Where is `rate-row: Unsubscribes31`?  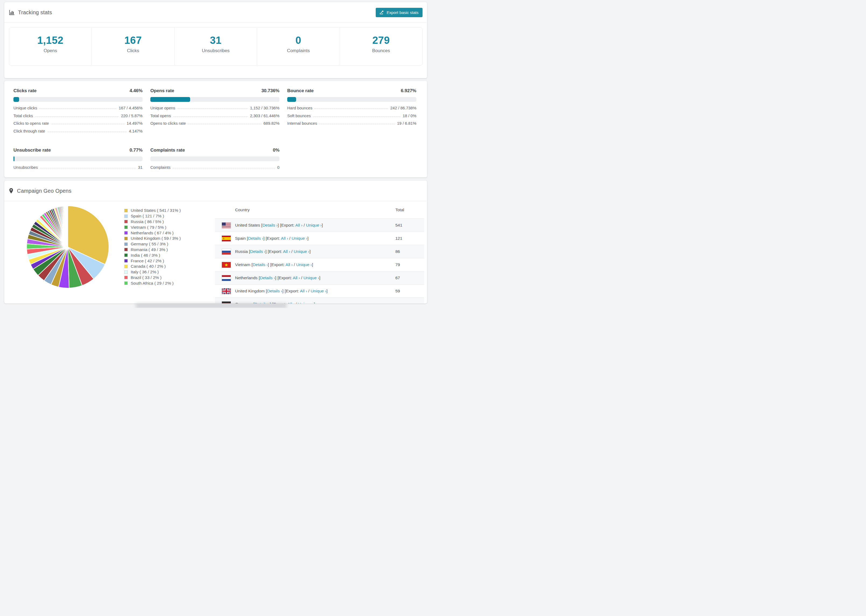
rate-row: Unsubscribes31 is located at coordinates (78, 169).